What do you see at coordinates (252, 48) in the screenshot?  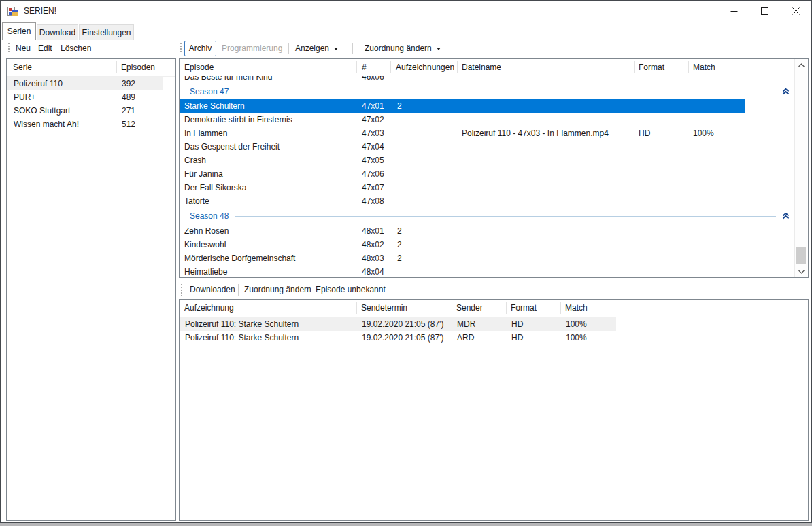 I see `programmierung-button: Programmierung` at bounding box center [252, 48].